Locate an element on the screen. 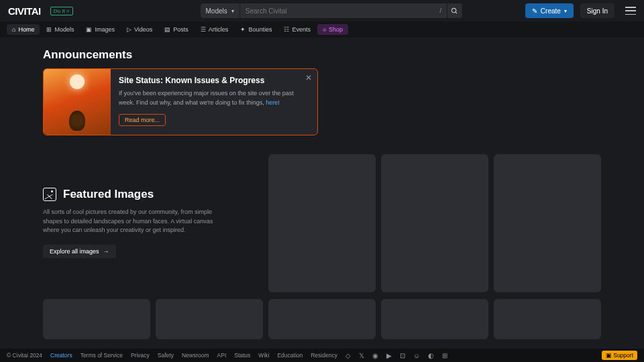 The width and height of the screenshot is (644, 362). top-header: CIVITAI Do It > Models ▾ / ✎ Create ▾ Si… is located at coordinates (322, 11).